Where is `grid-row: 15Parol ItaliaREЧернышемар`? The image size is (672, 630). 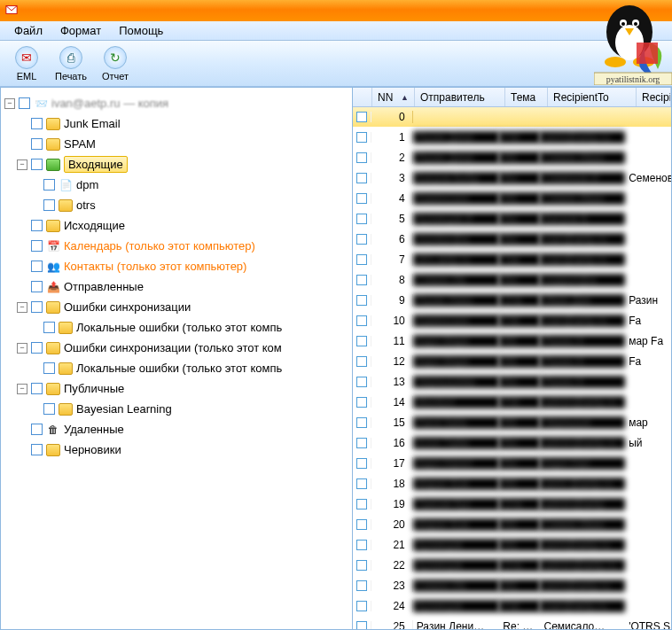
grid-row: 15Parol ItaliaREЧернышемар is located at coordinates (512, 424).